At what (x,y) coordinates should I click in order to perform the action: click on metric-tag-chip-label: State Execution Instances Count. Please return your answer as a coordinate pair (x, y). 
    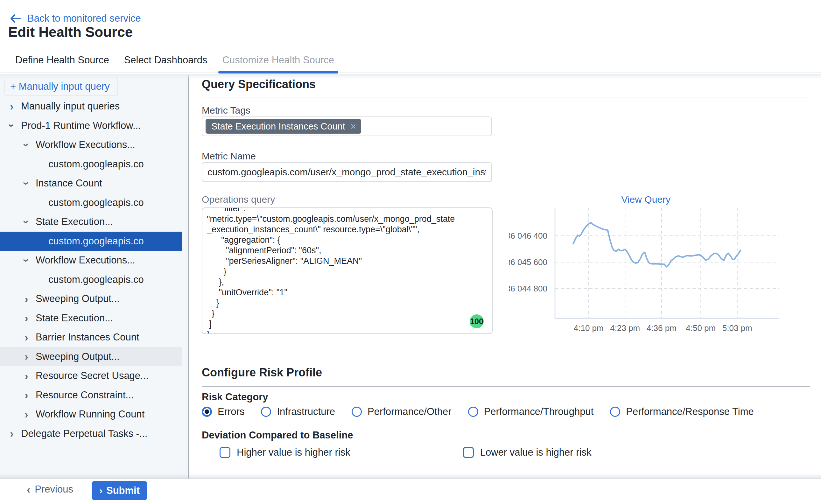
    Looking at the image, I should click on (278, 127).